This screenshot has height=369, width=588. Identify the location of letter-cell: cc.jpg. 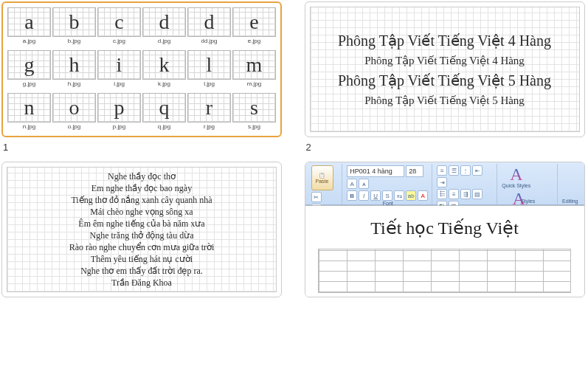
(120, 28).